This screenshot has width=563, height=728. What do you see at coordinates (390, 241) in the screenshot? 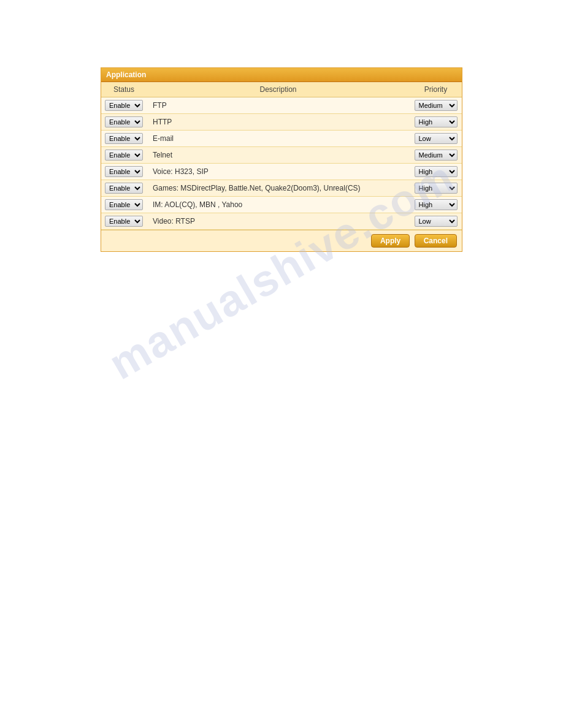
I see `apply-button: Apply` at bounding box center [390, 241].